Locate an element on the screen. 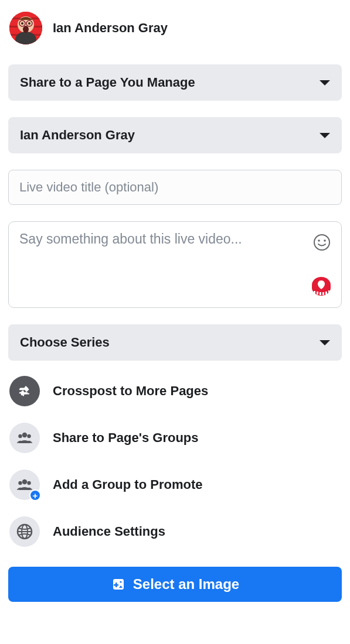 The image size is (350, 644). globe-icon is located at coordinates (25, 532).